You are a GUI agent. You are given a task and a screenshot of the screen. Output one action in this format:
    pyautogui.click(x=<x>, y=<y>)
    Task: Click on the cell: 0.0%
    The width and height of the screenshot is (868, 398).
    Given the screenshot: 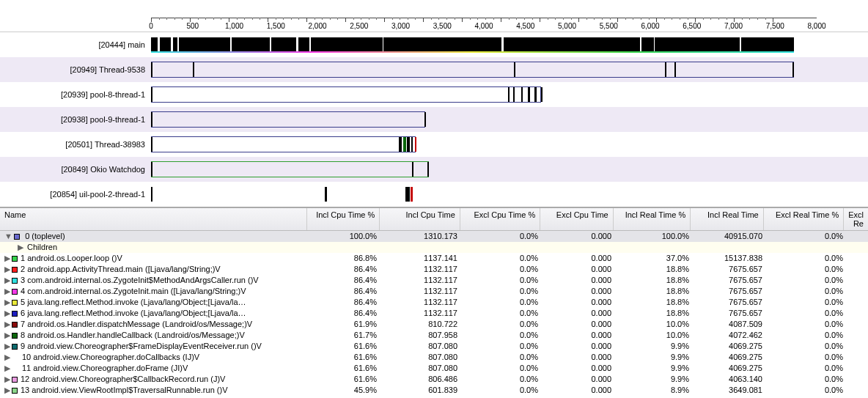 What is the action you would take?
    pyautogui.click(x=502, y=390)
    